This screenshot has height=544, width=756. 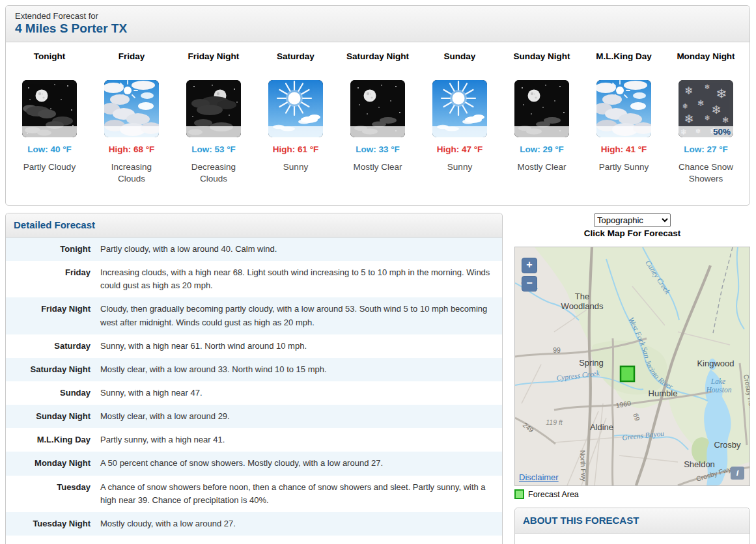 I want to click on map-label: Woodlands, so click(x=582, y=306).